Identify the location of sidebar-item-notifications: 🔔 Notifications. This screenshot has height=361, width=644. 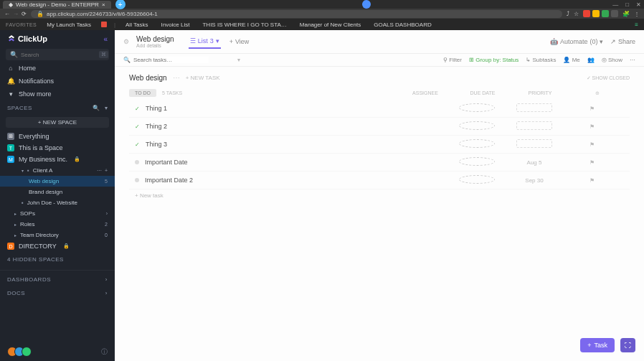
(57, 81).